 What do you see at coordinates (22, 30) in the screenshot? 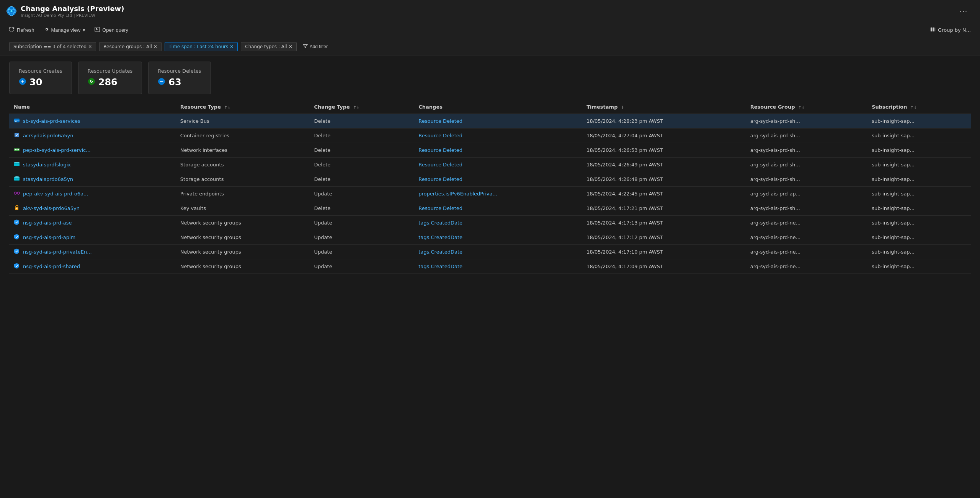
I see `refresh-button: Refresh` at bounding box center [22, 30].